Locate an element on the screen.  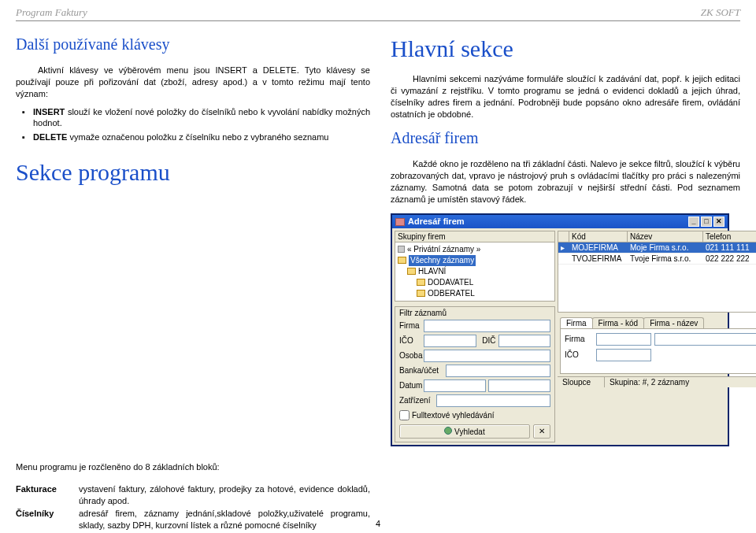
search-label: Vyhledat is located at coordinates (469, 431).